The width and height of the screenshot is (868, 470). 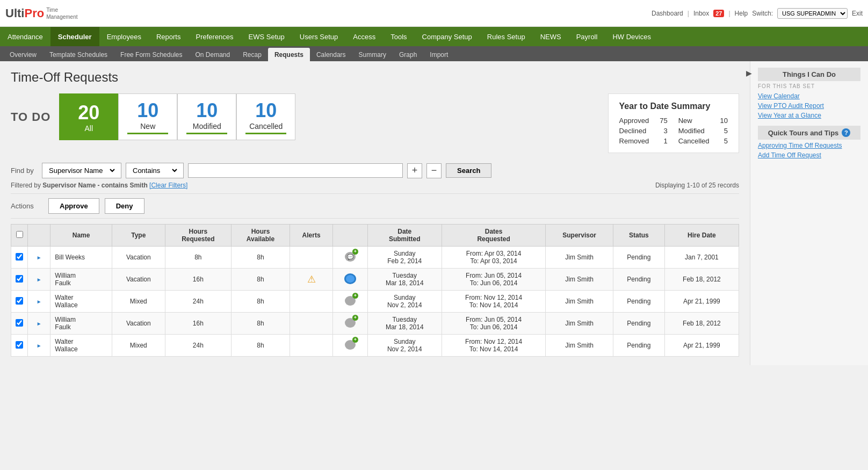 I want to click on table-row: ► WalterWallace Mixed 24h 8h +, so click(x=375, y=346).